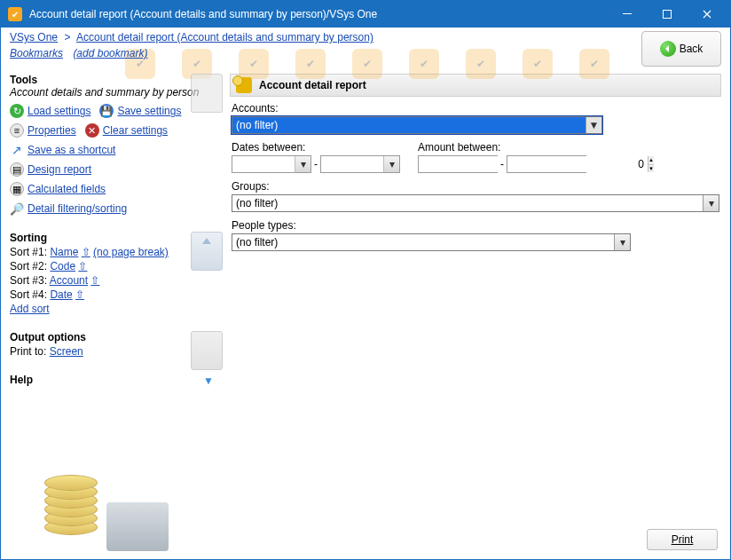  I want to click on design-report-link: ▤Design report, so click(117, 170).